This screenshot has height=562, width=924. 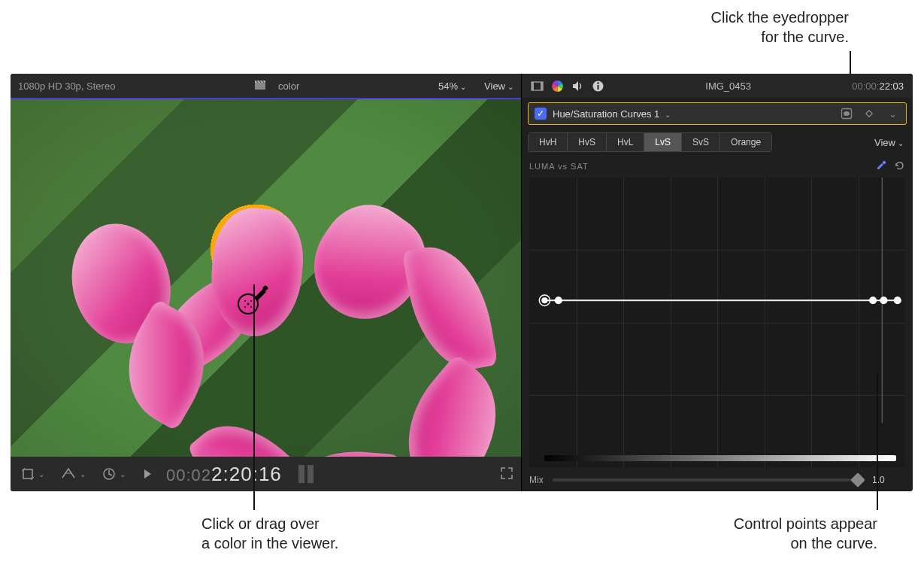 I want to click on zoom-dropdown: 54%⌄, so click(x=453, y=86).